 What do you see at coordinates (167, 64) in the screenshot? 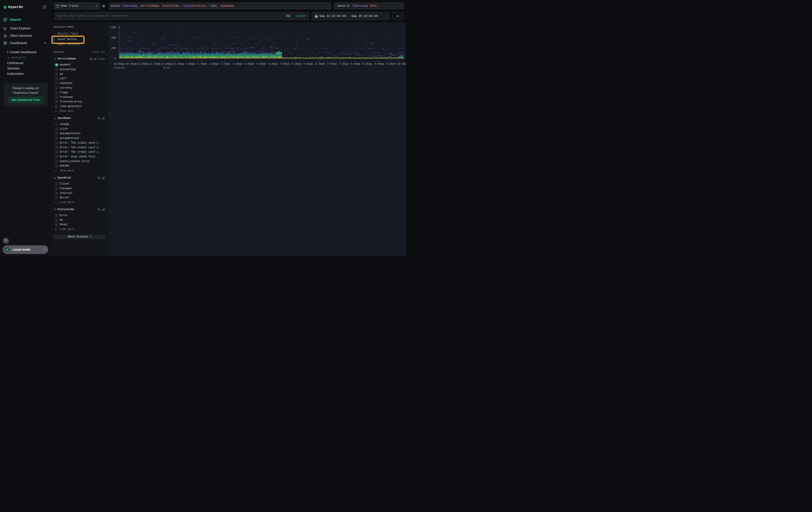
I see `svg-text: 12:00am` at bounding box center [167, 64].